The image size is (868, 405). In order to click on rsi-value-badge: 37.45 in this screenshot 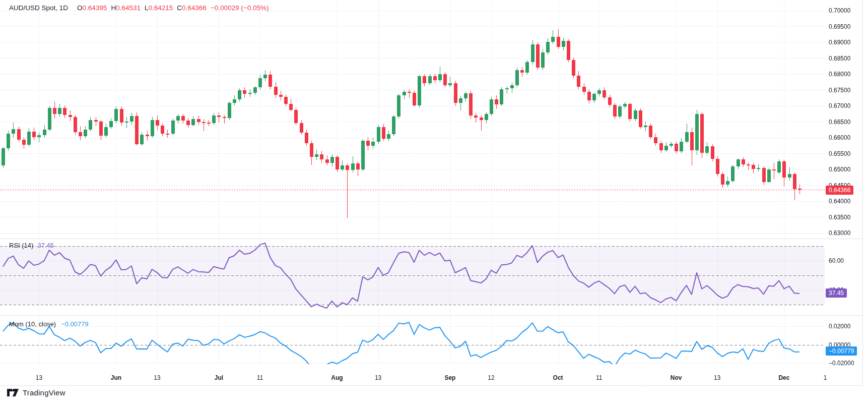, I will do `click(836, 293)`.